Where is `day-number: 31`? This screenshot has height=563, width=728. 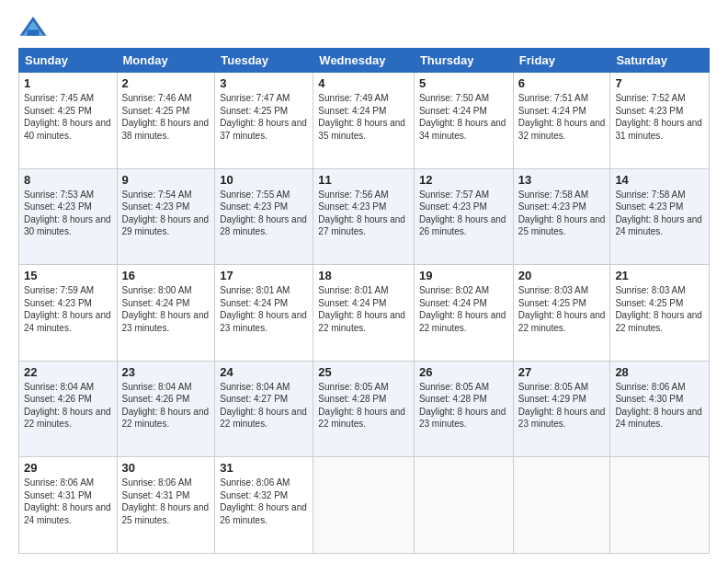
day-number: 31 is located at coordinates (264, 467).